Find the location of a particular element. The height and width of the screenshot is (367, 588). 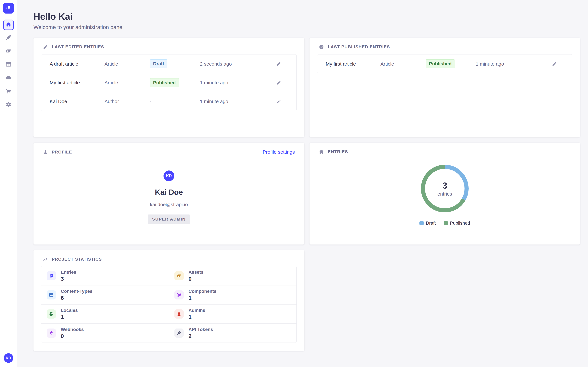

sidebar-item-home is located at coordinates (8, 25).